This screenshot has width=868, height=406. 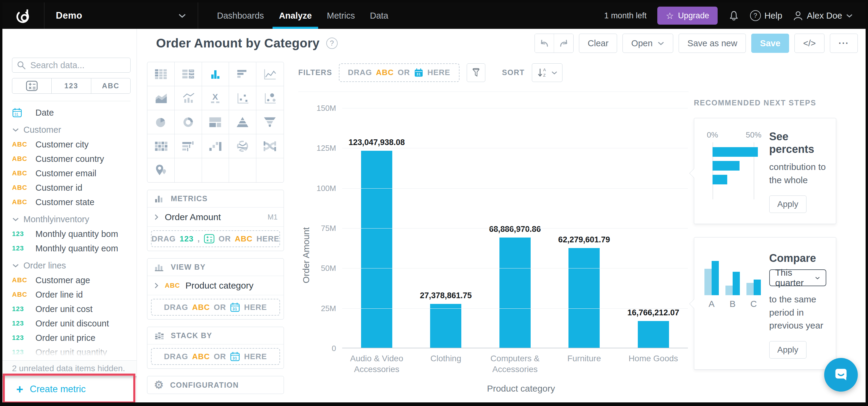 I want to click on undo-button, so click(x=545, y=43).